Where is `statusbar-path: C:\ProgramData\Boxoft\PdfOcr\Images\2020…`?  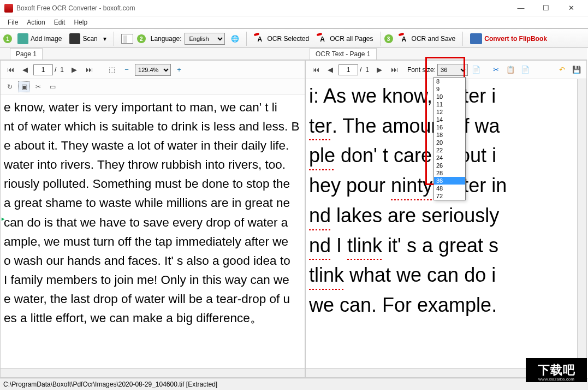
statusbar-path: C:\ProgramData\Boxoft\PdfOcr\Images\2020… is located at coordinates (110, 384).